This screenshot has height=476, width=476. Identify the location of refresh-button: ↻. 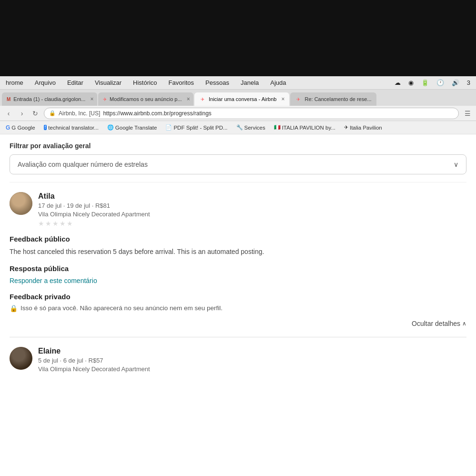
(35, 113).